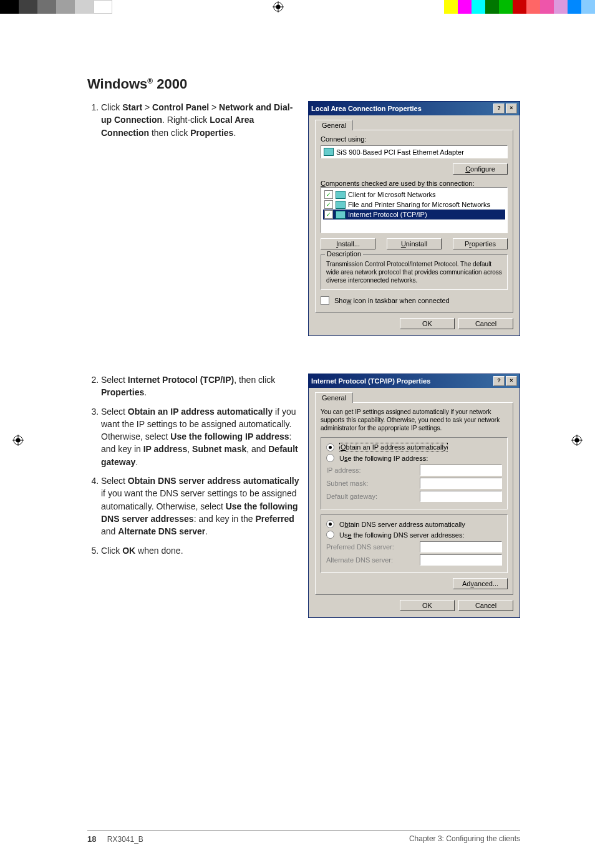  Describe the element at coordinates (414, 244) in the screenshot. I see `uninstall-button: Uninstall` at that location.